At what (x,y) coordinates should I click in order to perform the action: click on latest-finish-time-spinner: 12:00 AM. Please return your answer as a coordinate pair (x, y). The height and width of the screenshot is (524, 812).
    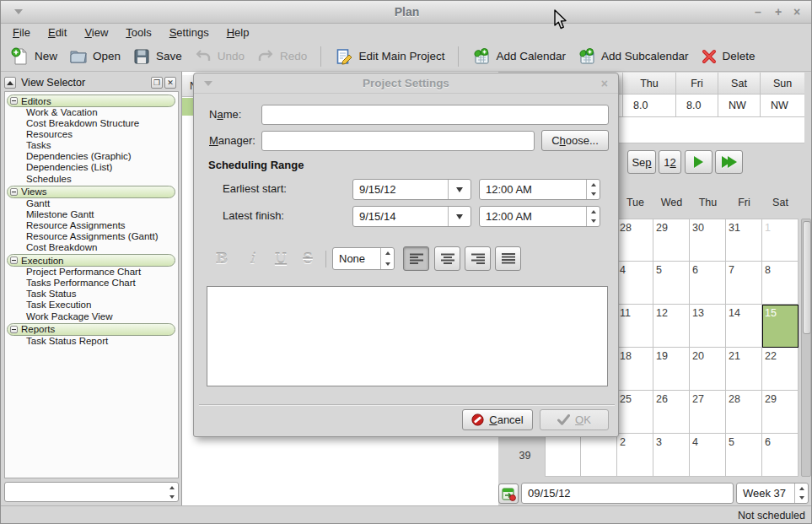
    Looking at the image, I should click on (540, 216).